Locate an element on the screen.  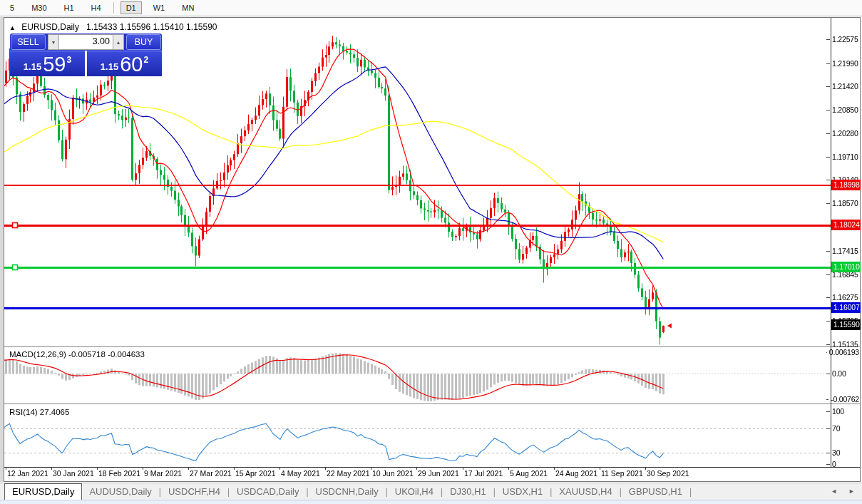
date-tick: 17 Jul 2021 is located at coordinates (483, 475).